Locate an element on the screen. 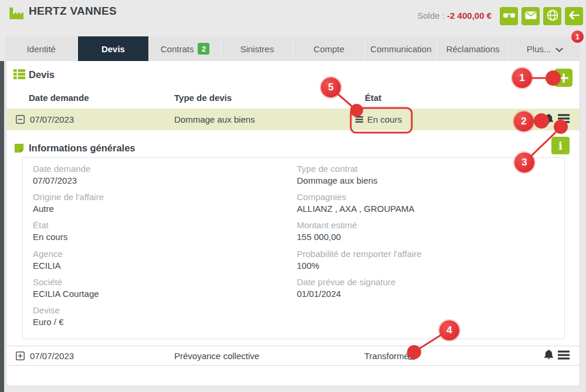 Image resolution: width=586 pixels, height=392 pixels. row-etat: En cours is located at coordinates (379, 120).